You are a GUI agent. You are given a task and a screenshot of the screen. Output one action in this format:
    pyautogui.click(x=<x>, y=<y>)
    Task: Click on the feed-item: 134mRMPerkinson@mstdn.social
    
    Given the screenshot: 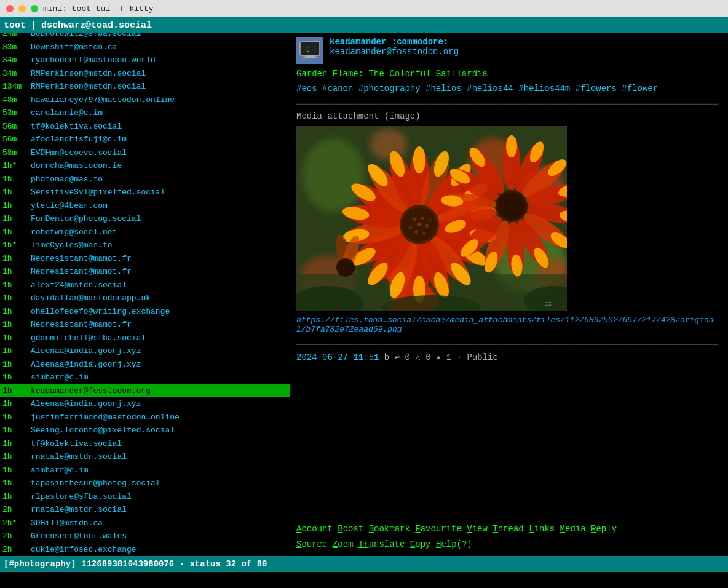 What is the action you would take?
    pyautogui.click(x=145, y=87)
    